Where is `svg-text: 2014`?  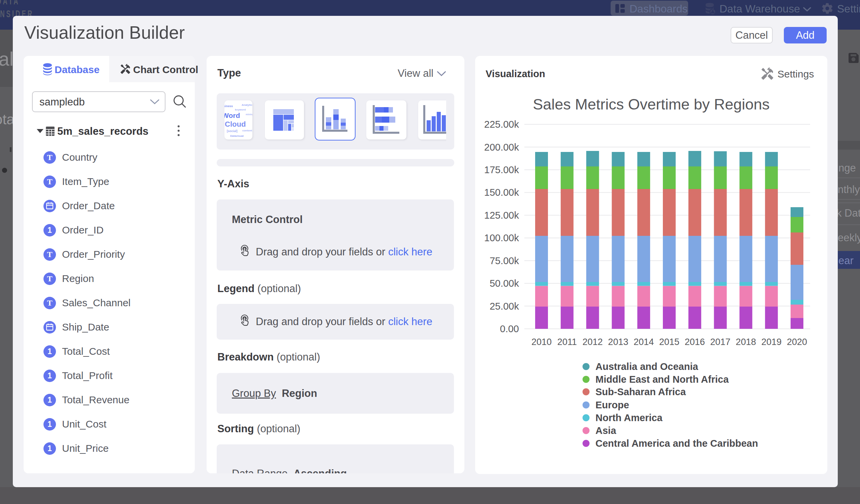
svg-text: 2014 is located at coordinates (644, 342).